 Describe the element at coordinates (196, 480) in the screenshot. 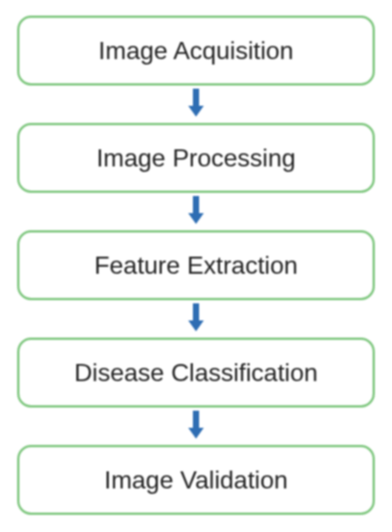

I see `flow-box-image-validation: Image Validation` at that location.